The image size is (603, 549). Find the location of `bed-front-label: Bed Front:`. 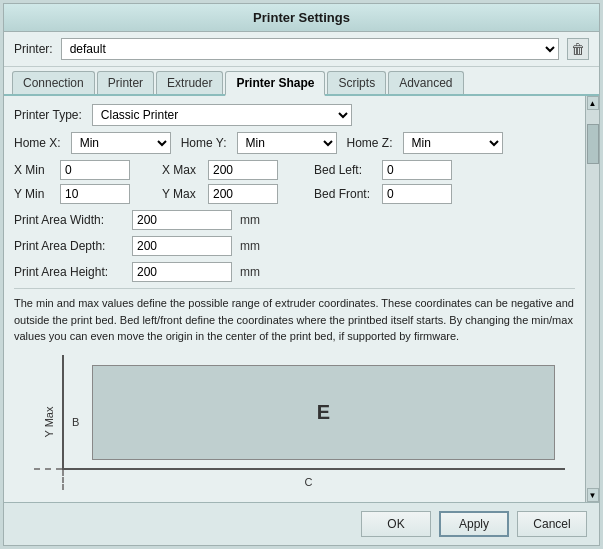

bed-front-label: Bed Front: is located at coordinates (344, 194).